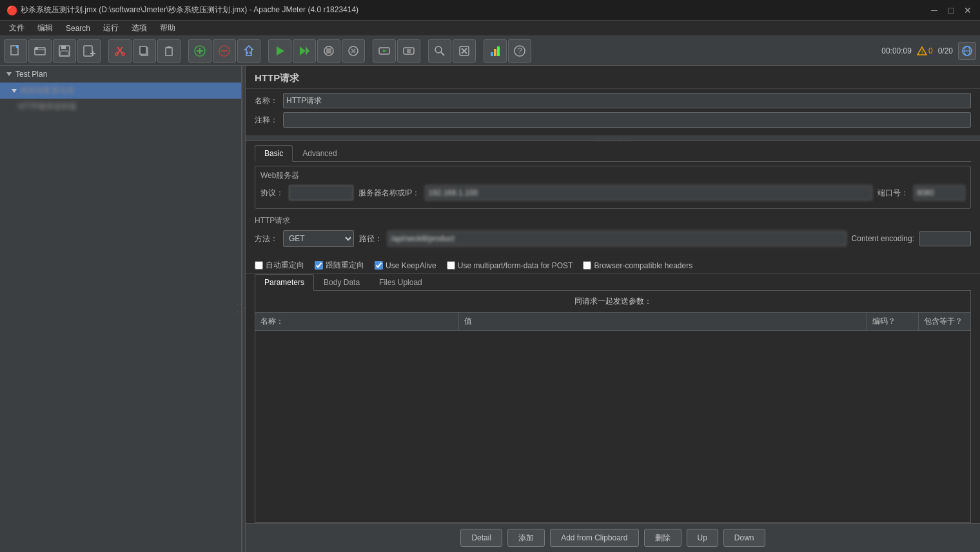  What do you see at coordinates (266, 101) in the screenshot?
I see `name-label: 名称：` at bounding box center [266, 101].